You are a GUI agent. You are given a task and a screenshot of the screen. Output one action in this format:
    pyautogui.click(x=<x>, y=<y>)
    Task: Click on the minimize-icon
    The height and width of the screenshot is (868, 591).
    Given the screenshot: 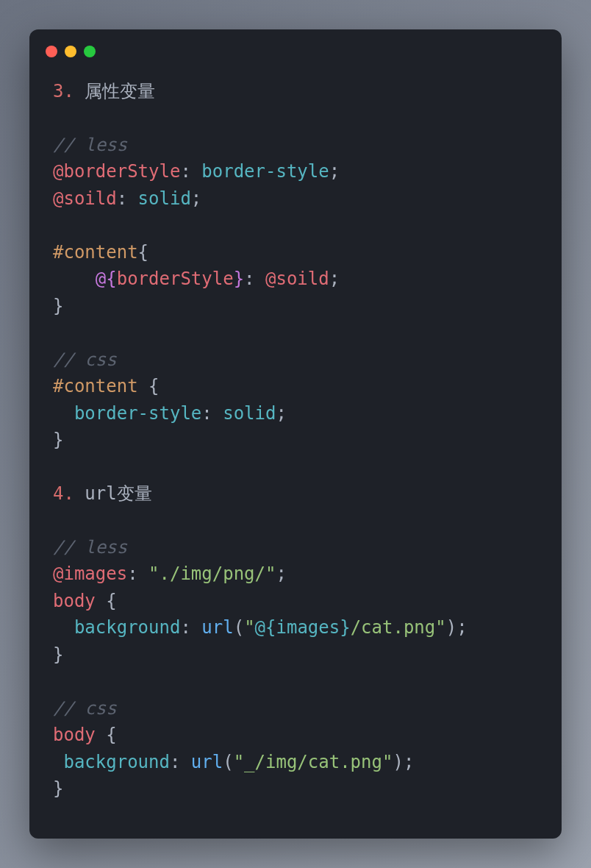 What is the action you would take?
    pyautogui.click(x=71, y=51)
    